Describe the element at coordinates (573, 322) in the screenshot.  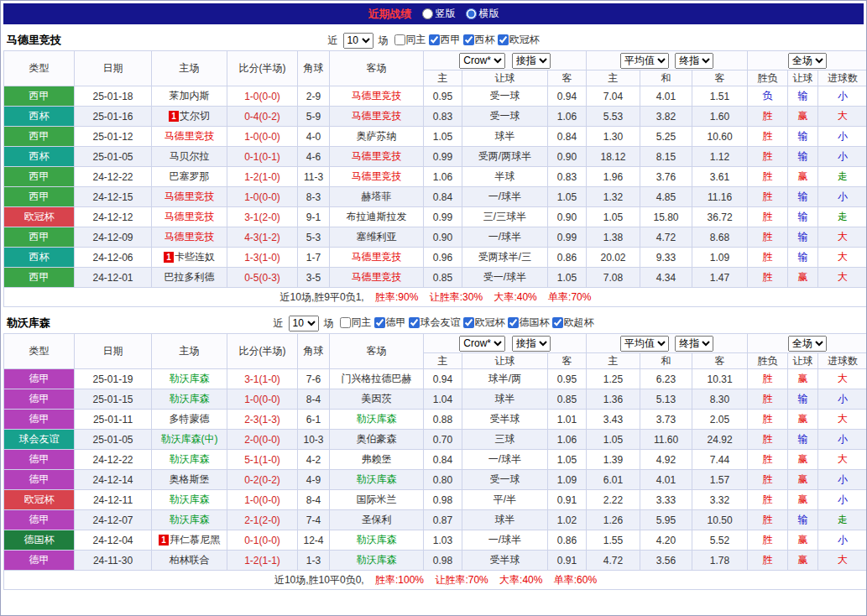
I see `filter-欧超杯: 欧超杯` at that location.